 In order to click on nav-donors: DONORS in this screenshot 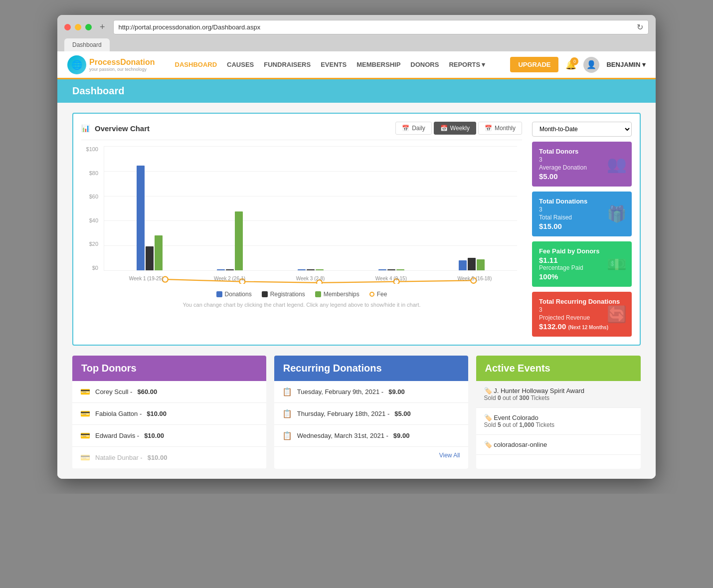, I will do `click(425, 65)`.